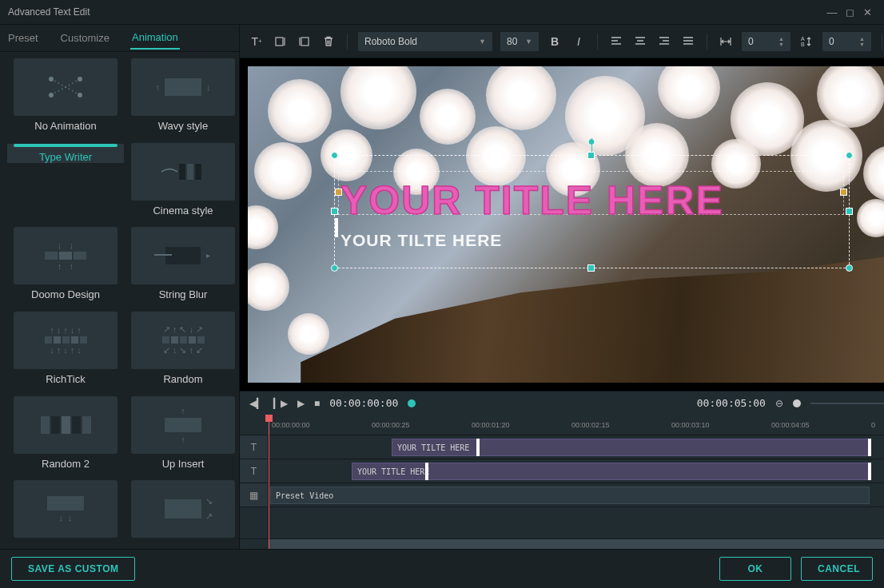  I want to click on cancel-button: CANCEL, so click(837, 569).